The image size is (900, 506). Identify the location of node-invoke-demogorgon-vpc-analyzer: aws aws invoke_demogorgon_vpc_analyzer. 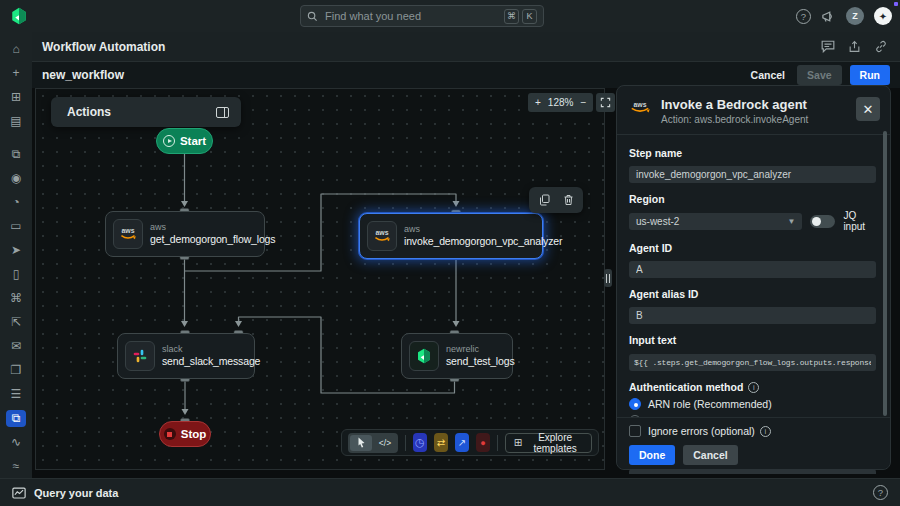
(451, 236).